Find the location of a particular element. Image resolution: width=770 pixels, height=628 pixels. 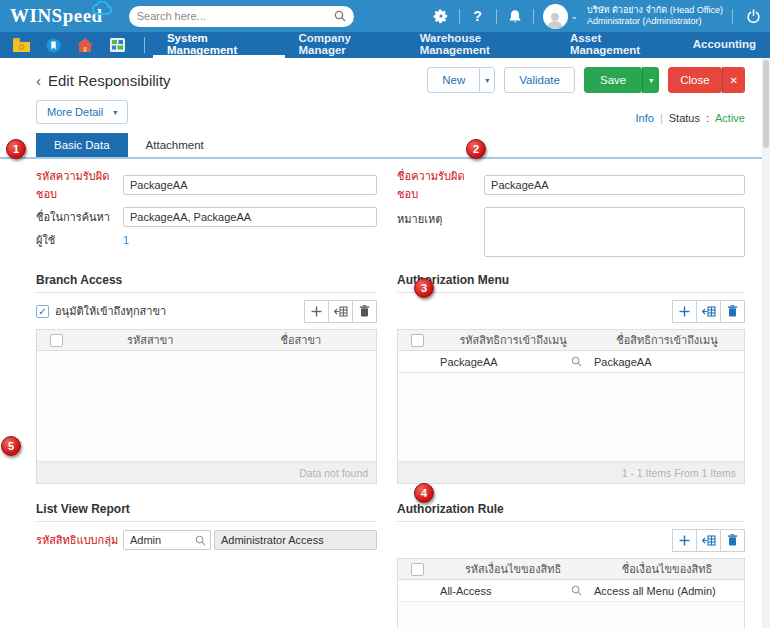

bookmark-badge-icon is located at coordinates (53, 46).